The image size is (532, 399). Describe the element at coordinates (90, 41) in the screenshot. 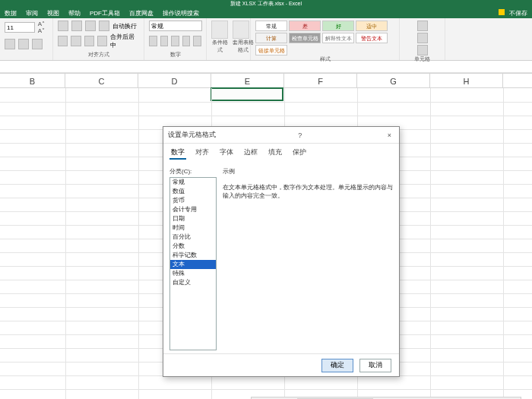

I see `align-right-icon` at that location.